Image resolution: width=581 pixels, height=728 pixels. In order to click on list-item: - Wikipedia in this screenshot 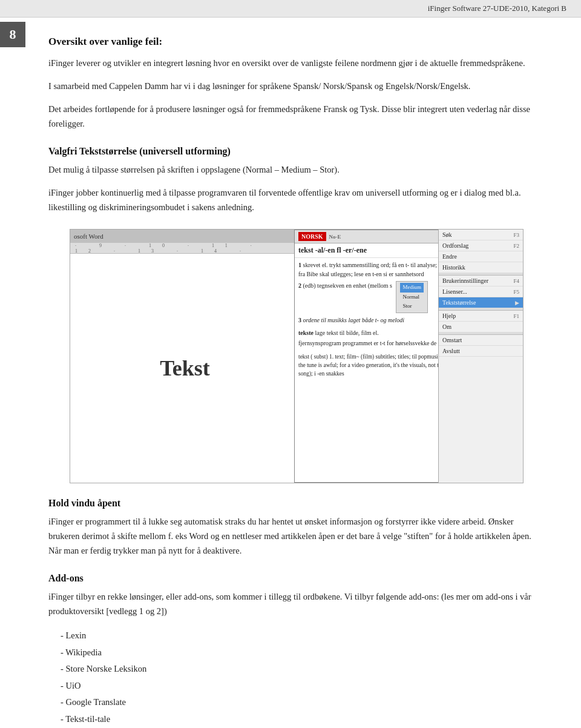, I will do `click(303, 653)`.